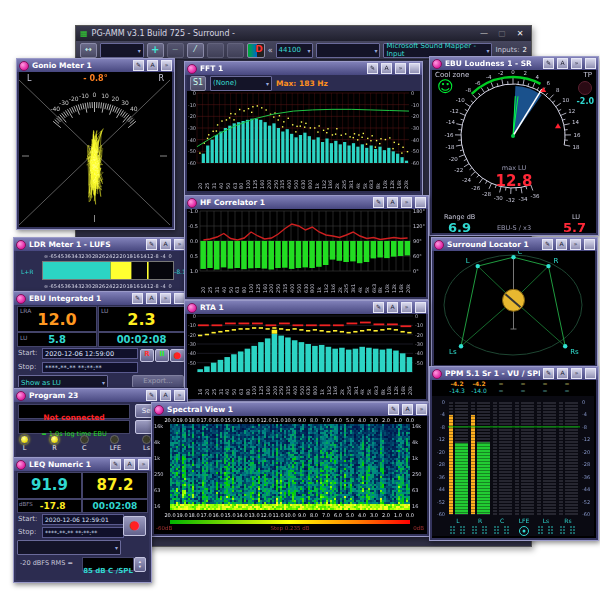 This screenshot has height=600, width=600. I want to click on pause-button: II, so click(162, 356).